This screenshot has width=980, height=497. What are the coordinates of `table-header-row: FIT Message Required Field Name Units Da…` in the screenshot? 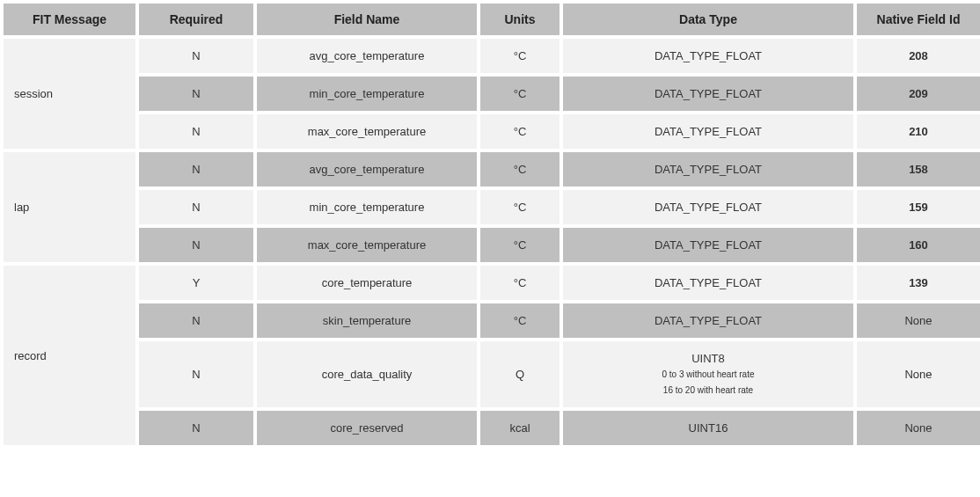 It's located at (492, 19).